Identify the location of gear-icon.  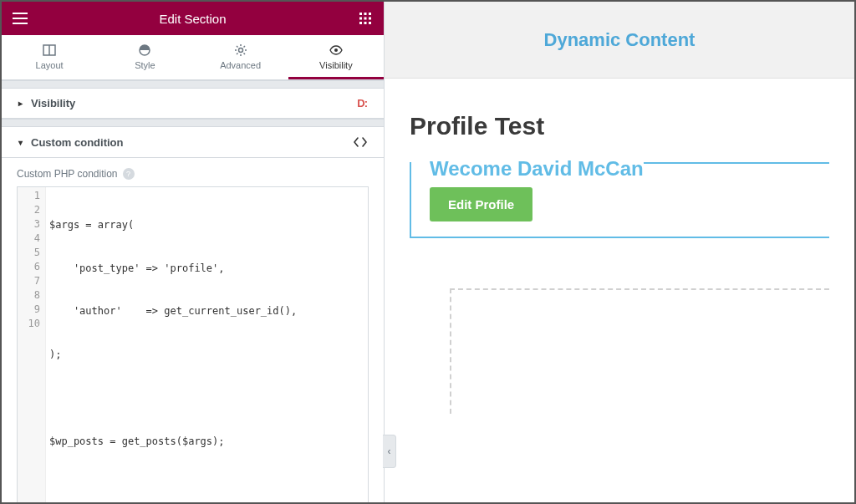
(241, 50).